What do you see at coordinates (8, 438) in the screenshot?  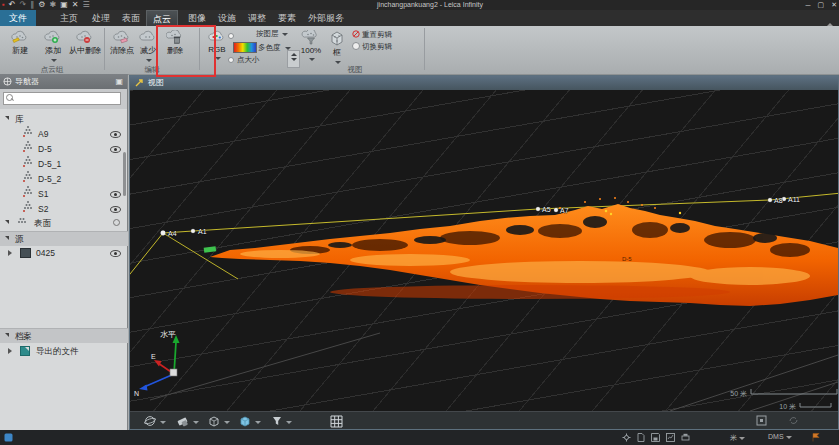 I see `project-status-icon` at bounding box center [8, 438].